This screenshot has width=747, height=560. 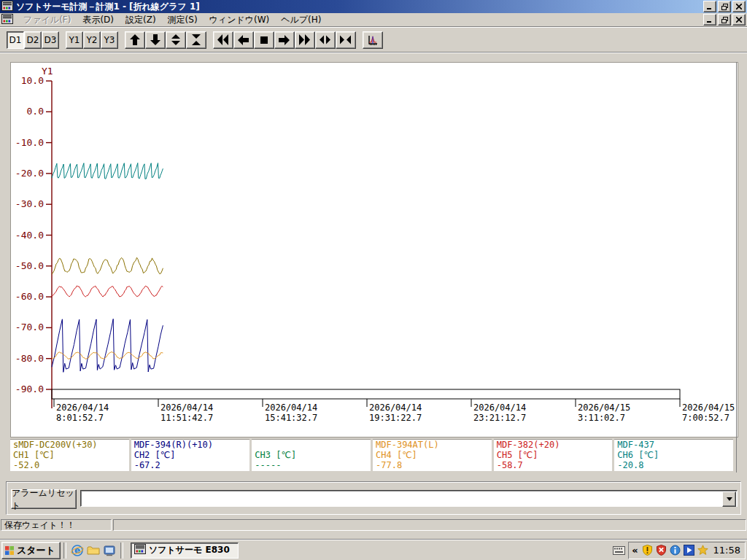 What do you see at coordinates (346, 40) in the screenshot?
I see `toolbar-collapse-horizontal-icon` at bounding box center [346, 40].